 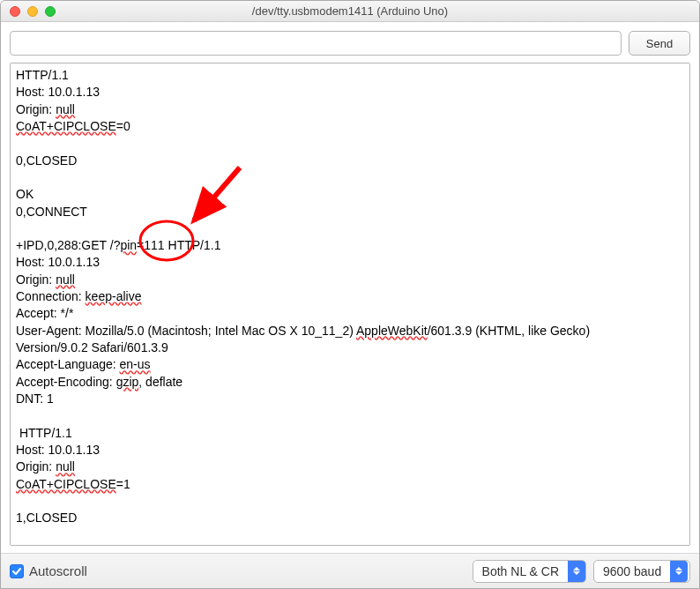 What do you see at coordinates (15, 11) in the screenshot?
I see `close-icon` at bounding box center [15, 11].